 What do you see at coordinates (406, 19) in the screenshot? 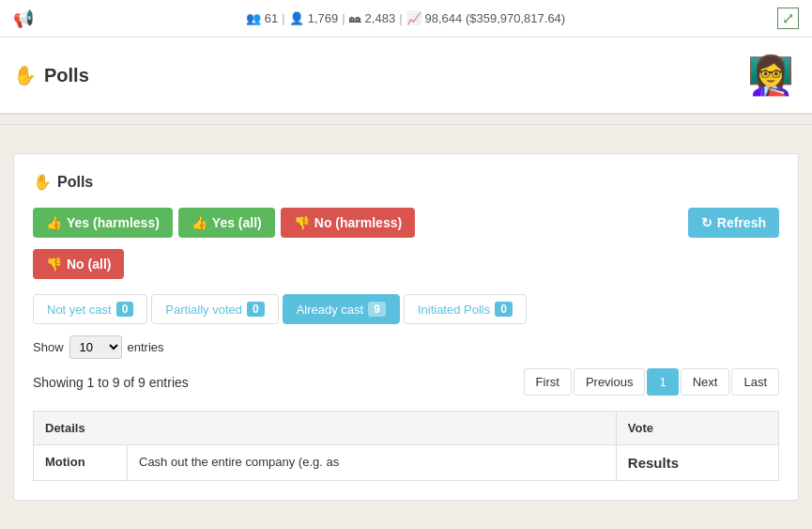
I see `top-bar-stats: 👥 61 | 👤 1,769 | 🏘 2,483 | 📈 98,644 ($35…` at bounding box center [406, 19].